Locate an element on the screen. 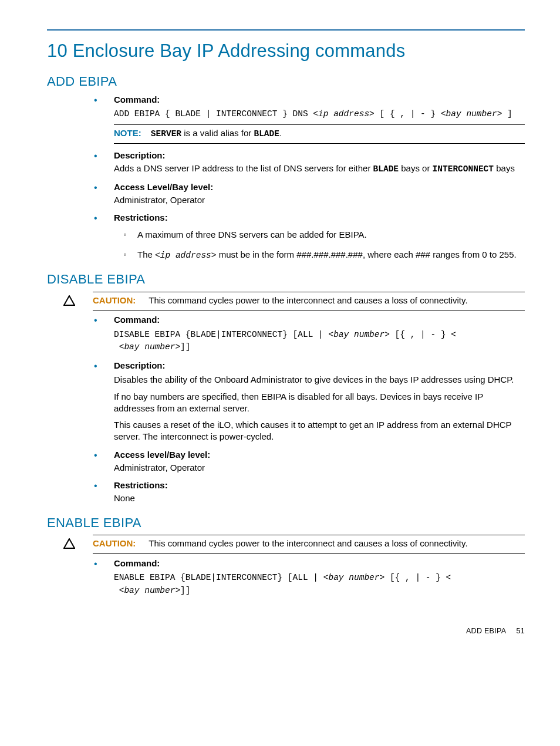 Image resolution: width=560 pixels, height=746 pixels. access-label: Access level/Bay level: is located at coordinates (319, 455).